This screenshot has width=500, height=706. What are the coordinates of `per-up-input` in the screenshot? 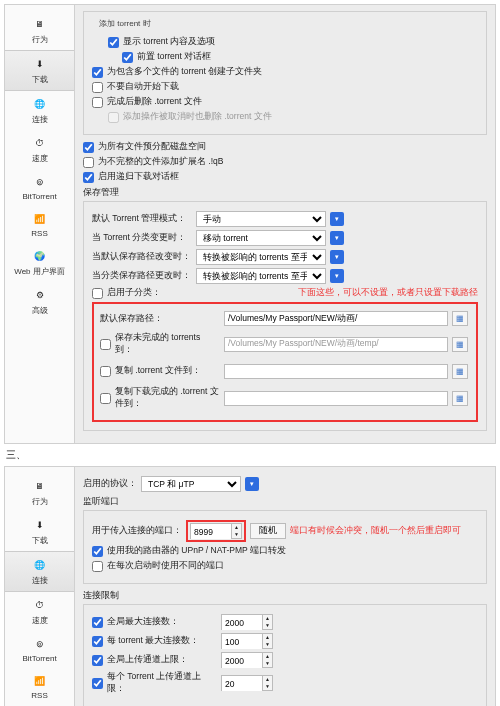 It's located at (242, 684).